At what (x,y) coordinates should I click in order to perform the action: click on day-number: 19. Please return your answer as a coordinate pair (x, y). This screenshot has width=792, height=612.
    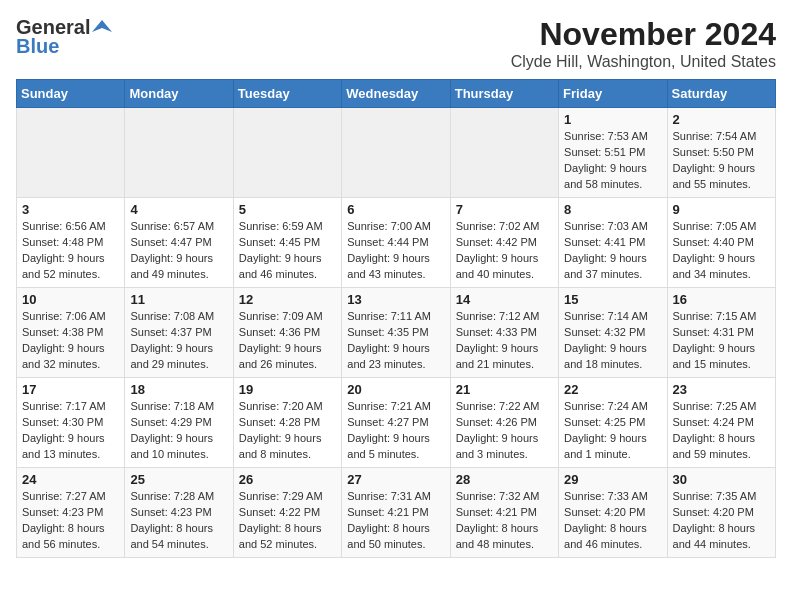
    Looking at the image, I should click on (288, 390).